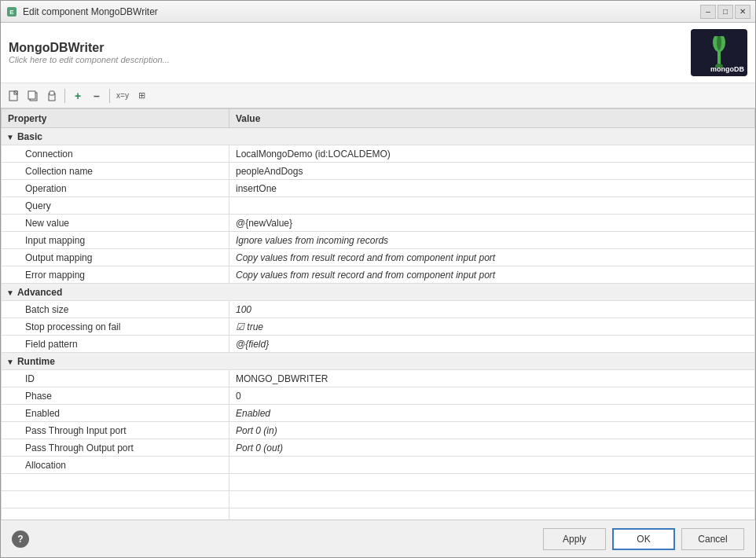 Image resolution: width=756 pixels, height=558 pixels. I want to click on copy-button, so click(33, 96).